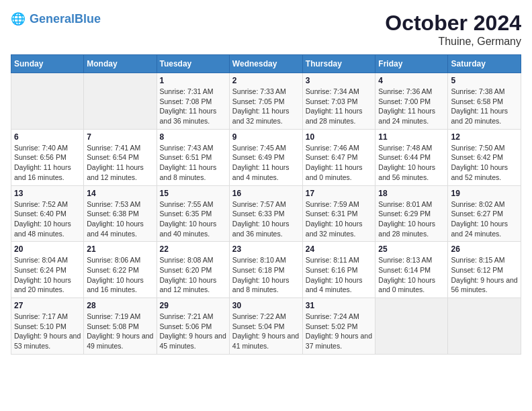 This screenshot has height=411, width=532. I want to click on day-cell: 10Sunrise: 7:46 AMSunset: 6:47 PMDayligh…, so click(339, 157).